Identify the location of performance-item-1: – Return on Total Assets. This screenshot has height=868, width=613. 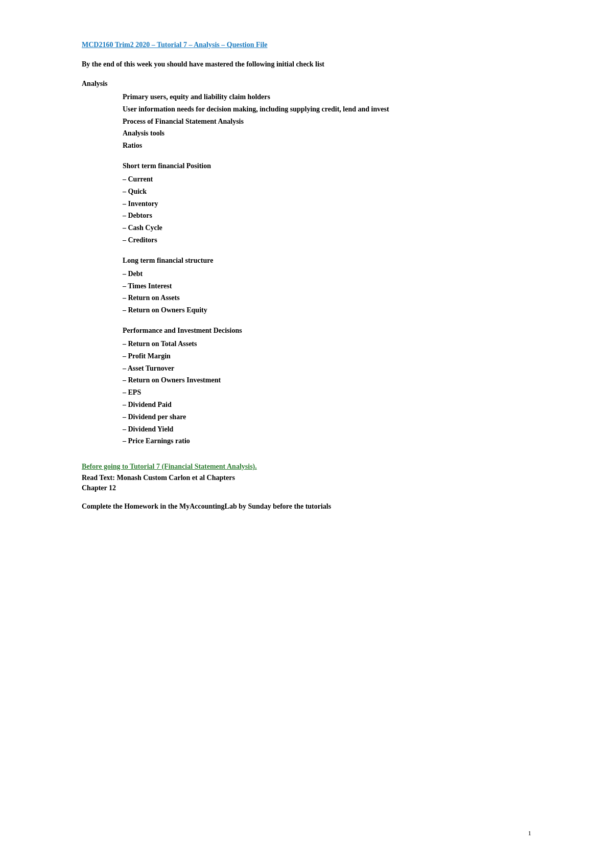
(327, 344).